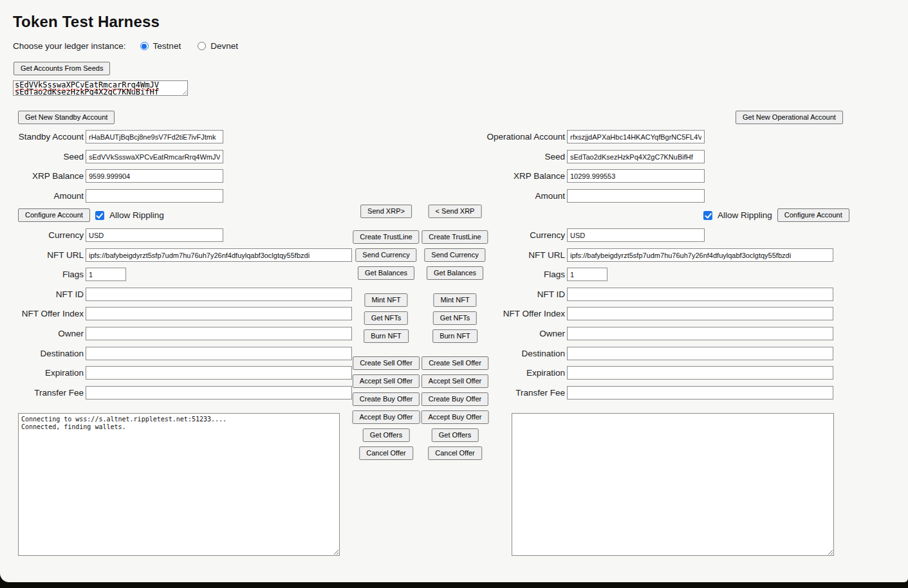 This screenshot has width=908, height=588. Describe the element at coordinates (636, 157) in the screenshot. I see `operational-seed-input` at that location.